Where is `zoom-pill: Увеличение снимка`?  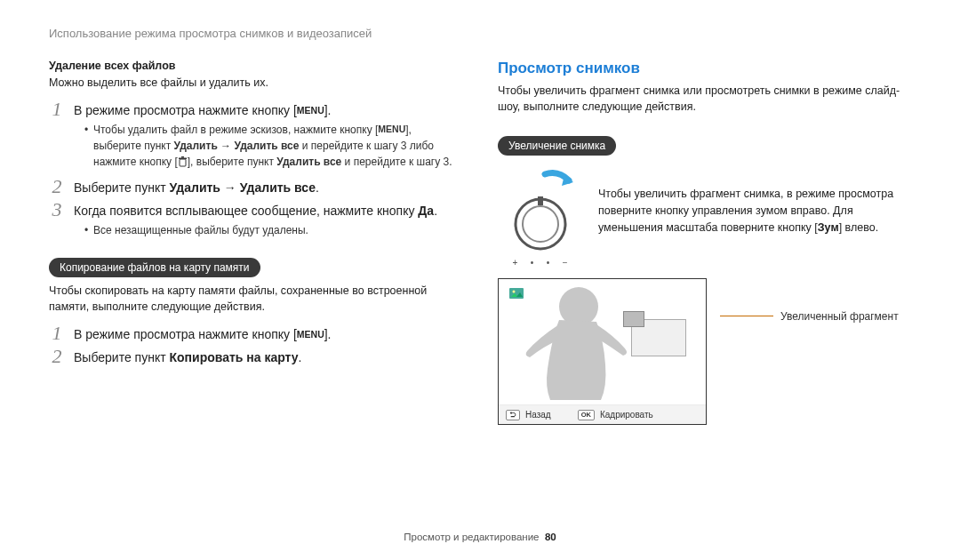 zoom-pill: Увеличение снимка is located at coordinates (556, 146).